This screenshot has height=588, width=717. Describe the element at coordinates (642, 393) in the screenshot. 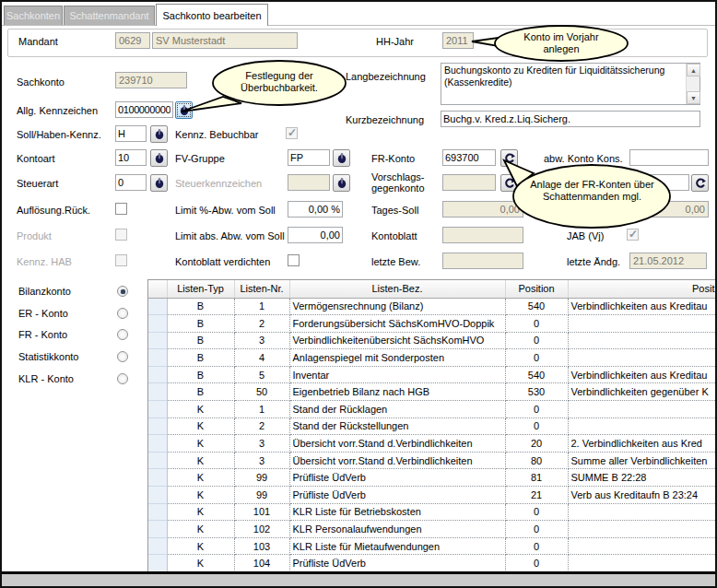

I see `cell-positionsbezeichnung: Verbindlichkeiten gegenüber K` at that location.